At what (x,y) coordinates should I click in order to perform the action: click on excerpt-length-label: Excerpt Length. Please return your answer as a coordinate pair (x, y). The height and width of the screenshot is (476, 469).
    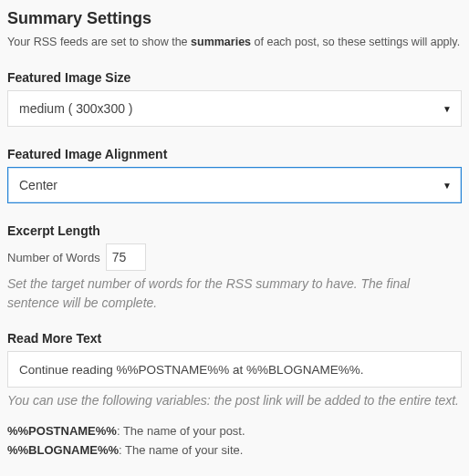
    Looking at the image, I should click on (234, 231).